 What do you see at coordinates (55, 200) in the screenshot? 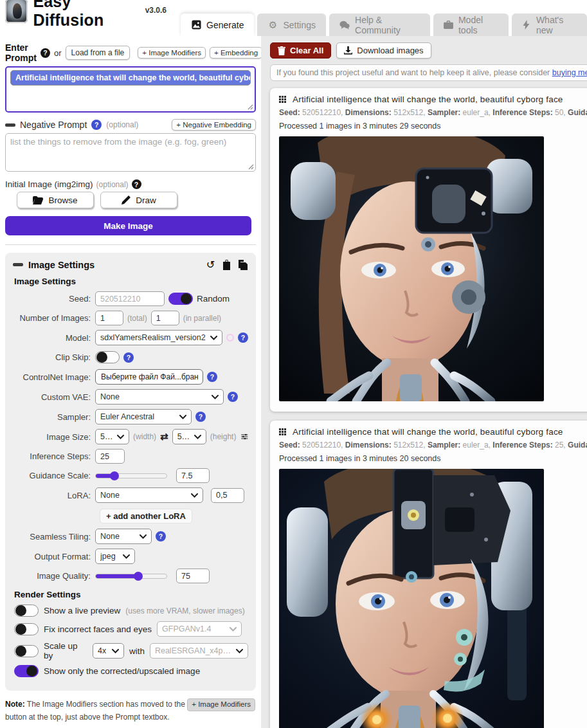
I see `browse-button: Browse` at bounding box center [55, 200].